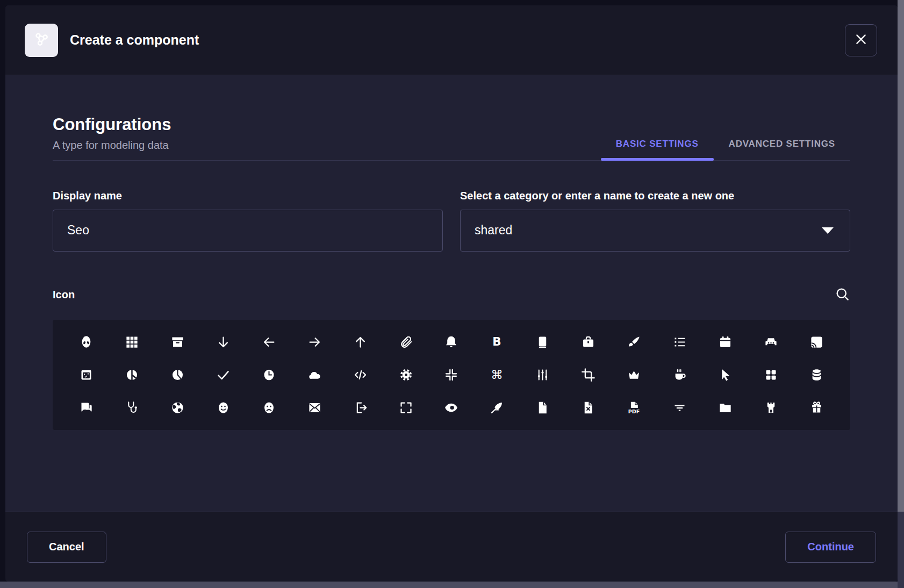 The image size is (904, 588). Describe the element at coordinates (451, 220) in the screenshot. I see `form-fields: Display name Select a category or enter …` at that location.